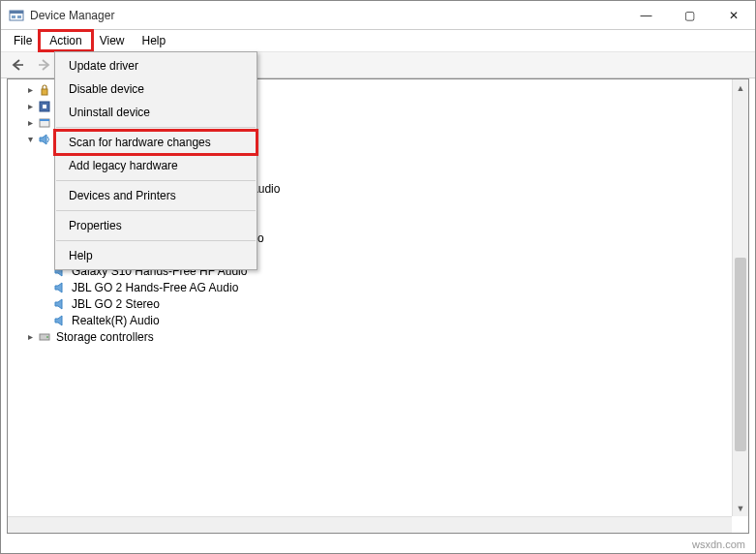 Image resolution: width=756 pixels, height=554 pixels. Describe the element at coordinates (378, 41) in the screenshot. I see `menubar: File Action View Help` at that location.